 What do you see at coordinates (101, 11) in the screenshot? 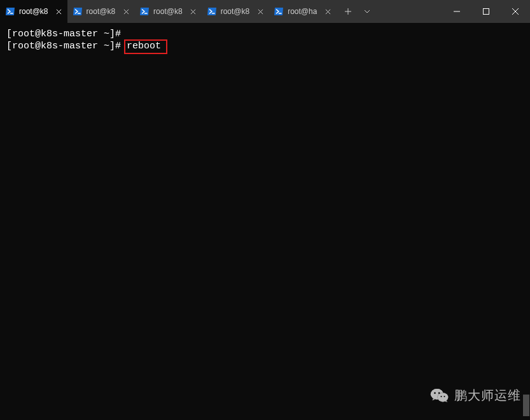
I see `tab-1: root@k8` at bounding box center [101, 11].